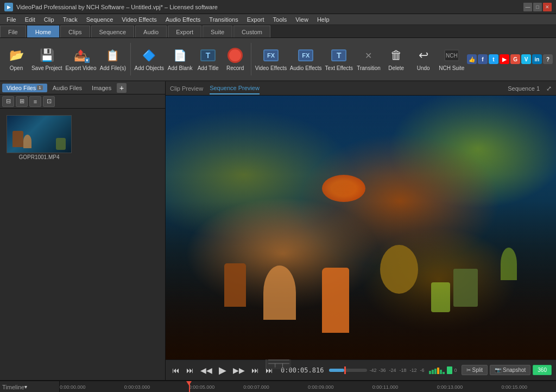 The height and width of the screenshot is (392, 556). What do you see at coordinates (361, 88) in the screenshot?
I see `preview-tabs: Clip Preview Sequence Preview Sequence 1…` at bounding box center [361, 88].